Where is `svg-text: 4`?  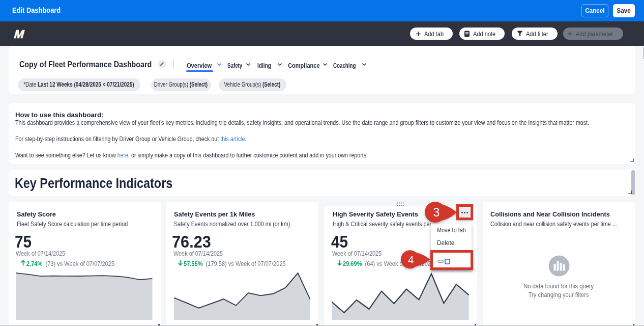 svg-text: 4 is located at coordinates (411, 260).